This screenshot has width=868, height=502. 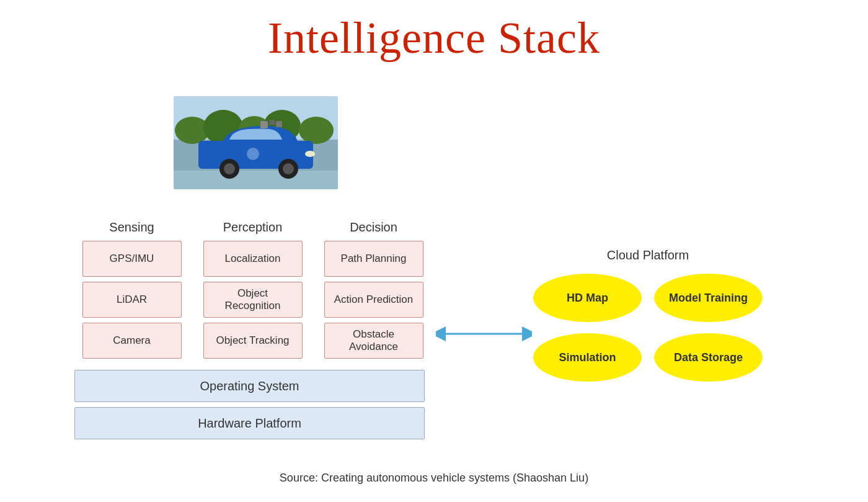 I want to click on sensing-header: Sensing, so click(x=131, y=227).